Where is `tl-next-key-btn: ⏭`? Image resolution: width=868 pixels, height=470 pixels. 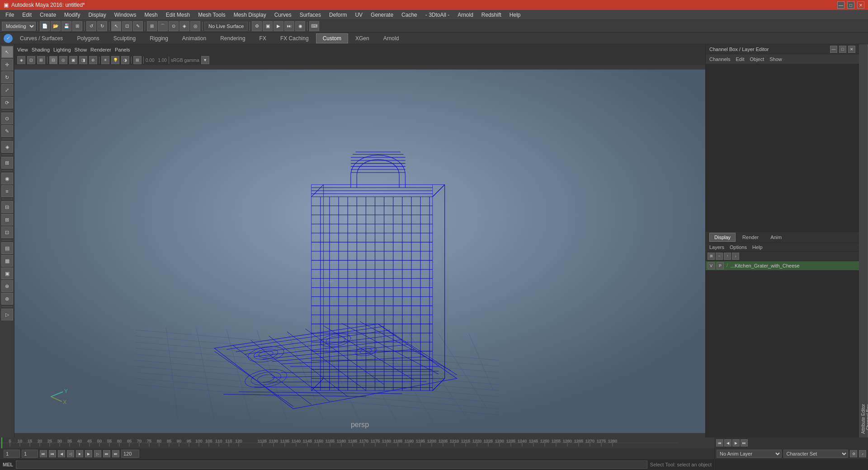
tl-next-key-btn: ⏭ is located at coordinates (744, 443).